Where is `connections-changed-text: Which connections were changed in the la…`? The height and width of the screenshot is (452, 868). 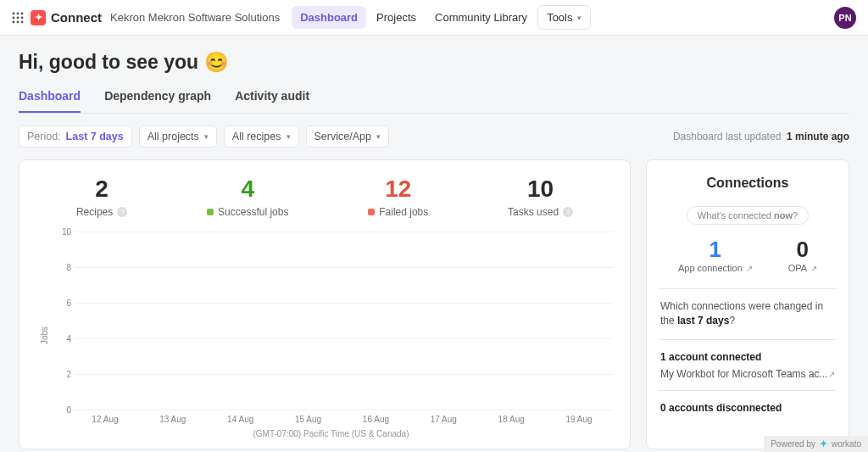 connections-changed-text: Which connections were changed in the la… is located at coordinates (748, 314).